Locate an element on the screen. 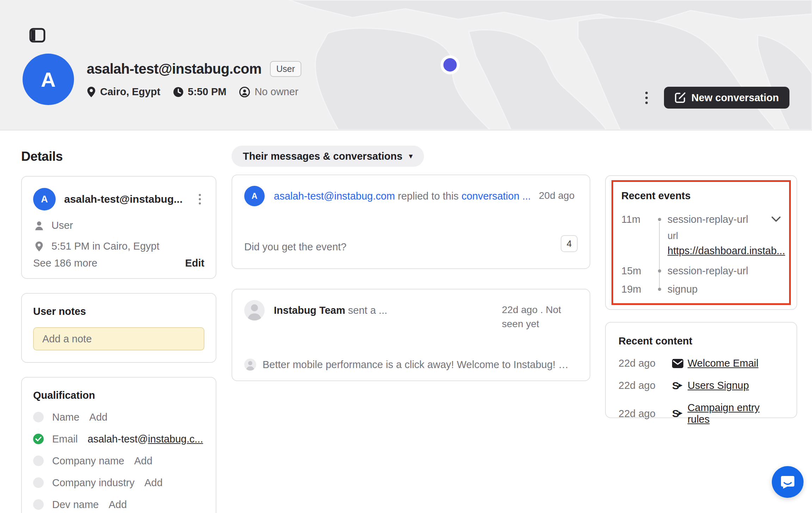 This screenshot has width=812, height=513. user-role-text: User is located at coordinates (62, 226).